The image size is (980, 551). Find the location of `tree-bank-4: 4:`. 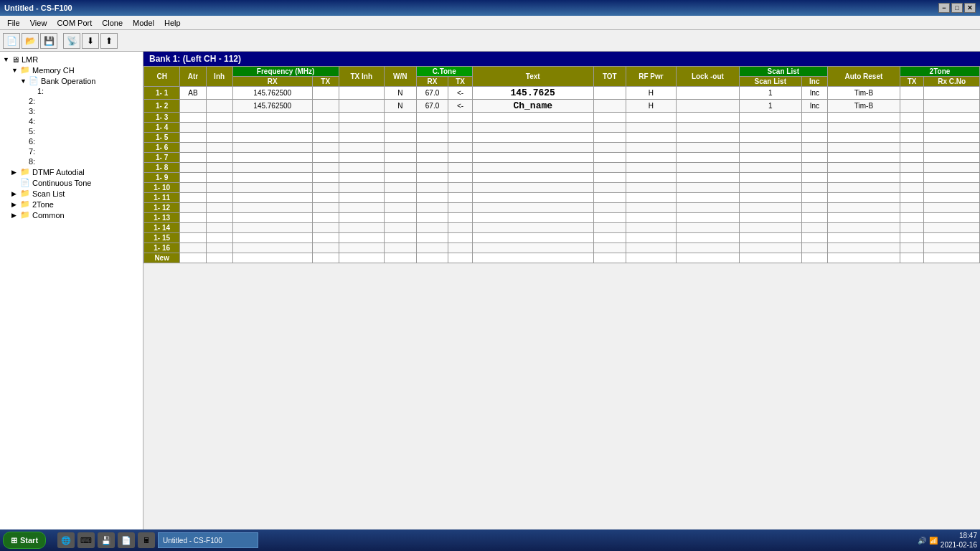

tree-bank-4: 4: is located at coordinates (72, 121).